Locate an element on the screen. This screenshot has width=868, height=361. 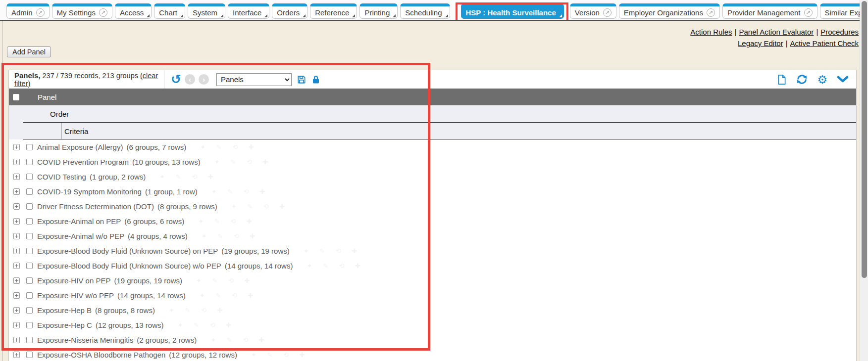
grid-summary: Panels,237 / 739 records, 213 groups(cle… is located at coordinates (89, 79).